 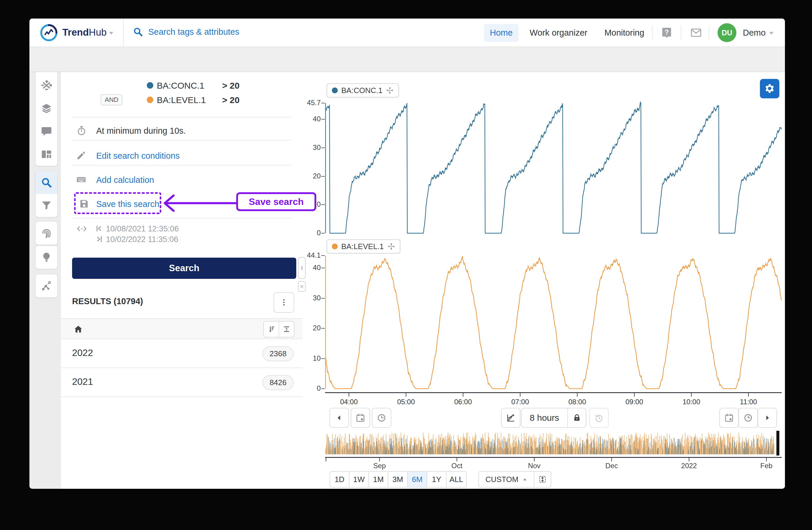 What do you see at coordinates (284, 303) in the screenshot?
I see `results-menu-button` at bounding box center [284, 303].